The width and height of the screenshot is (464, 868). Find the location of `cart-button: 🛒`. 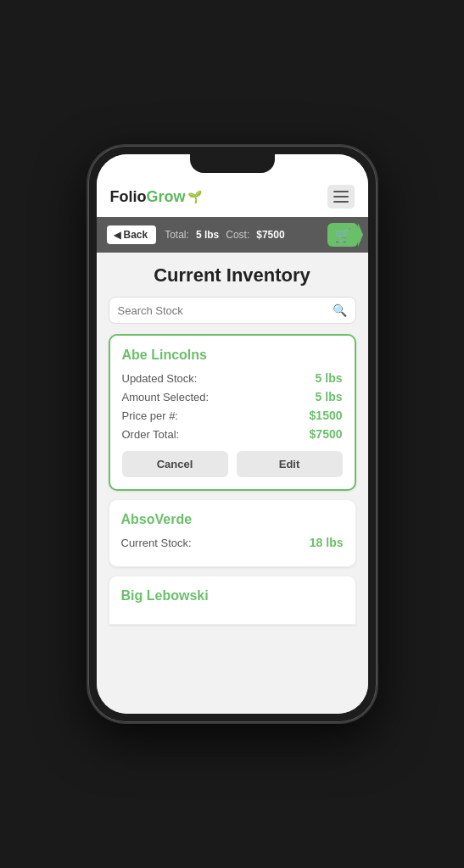

cart-button: 🛒 is located at coordinates (343, 235).